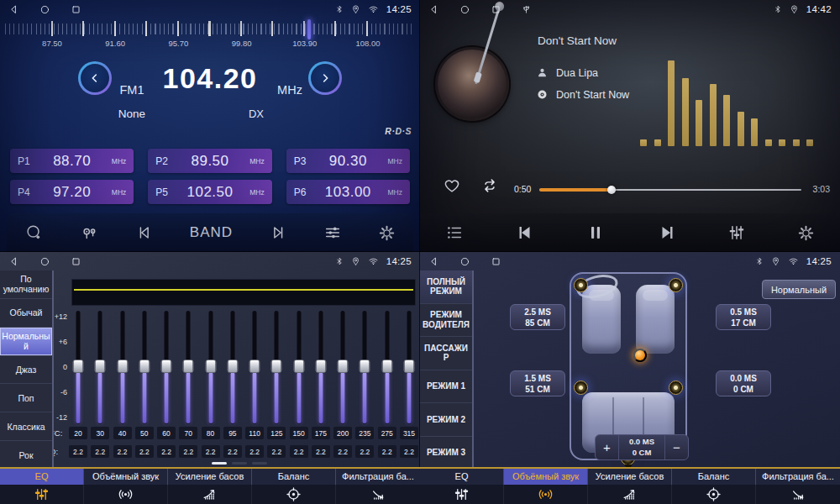 This screenshot has height=504, width=840. Describe the element at coordinates (233, 433) in the screenshot. I see `fc-value: 95` at that location.